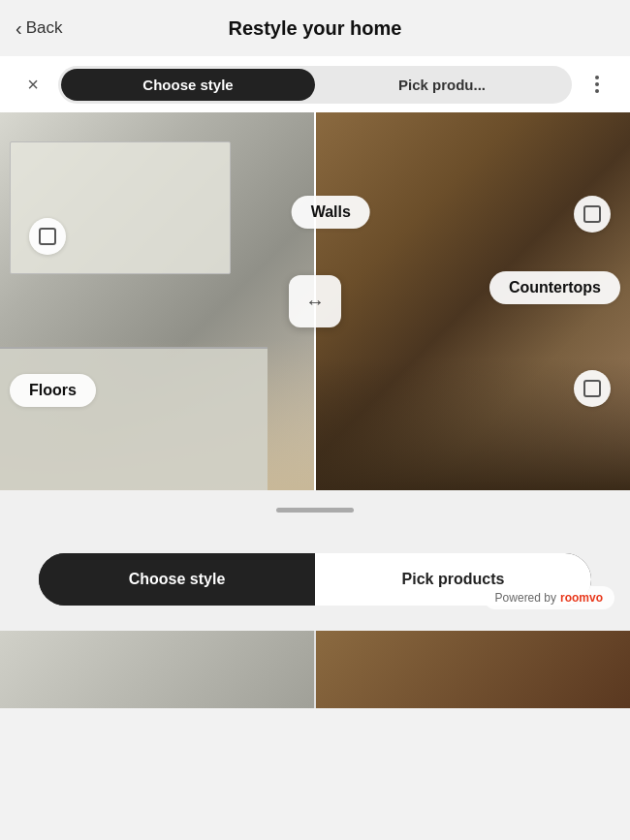 This screenshot has height=840, width=630. What do you see at coordinates (315, 85) in the screenshot?
I see `tab-group: Choose style Pick produ...` at bounding box center [315, 85].